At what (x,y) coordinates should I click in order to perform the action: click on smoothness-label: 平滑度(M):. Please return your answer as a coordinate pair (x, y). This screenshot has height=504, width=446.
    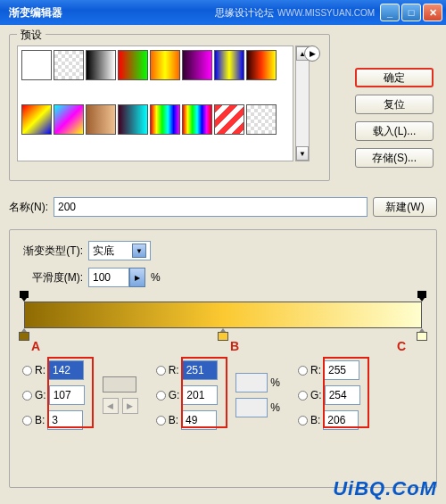
    Looking at the image, I should click on (50, 278).